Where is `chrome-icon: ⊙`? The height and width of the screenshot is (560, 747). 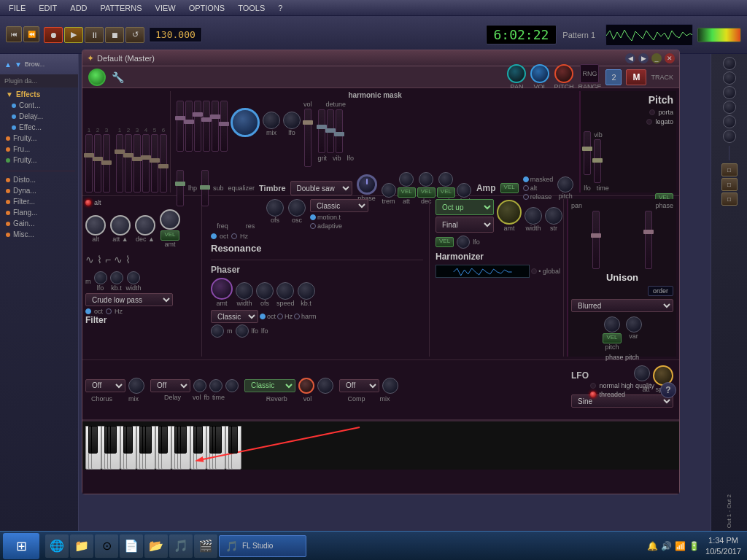 chrome-icon: ⊙ is located at coordinates (107, 546).